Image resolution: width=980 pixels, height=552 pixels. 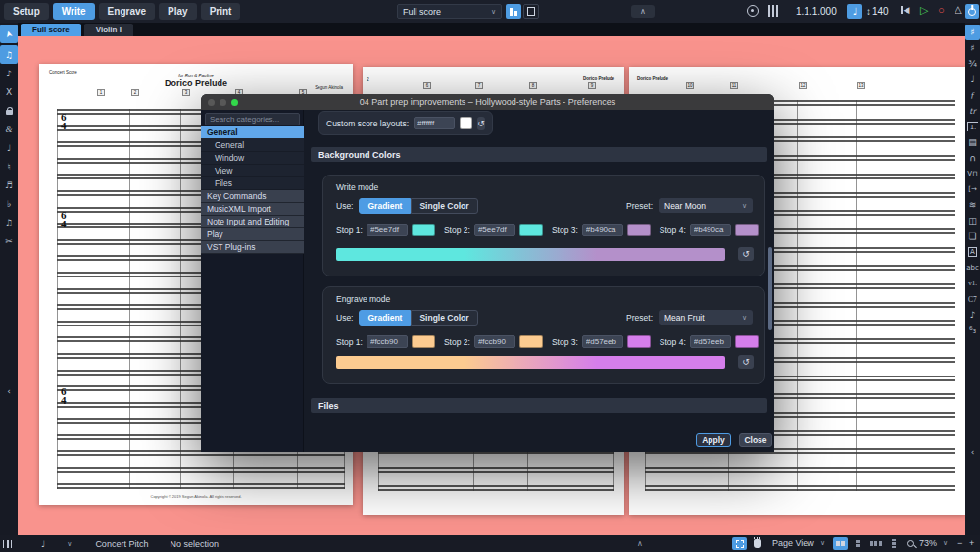 I want to click on write-stop1-input, so click(x=387, y=229).